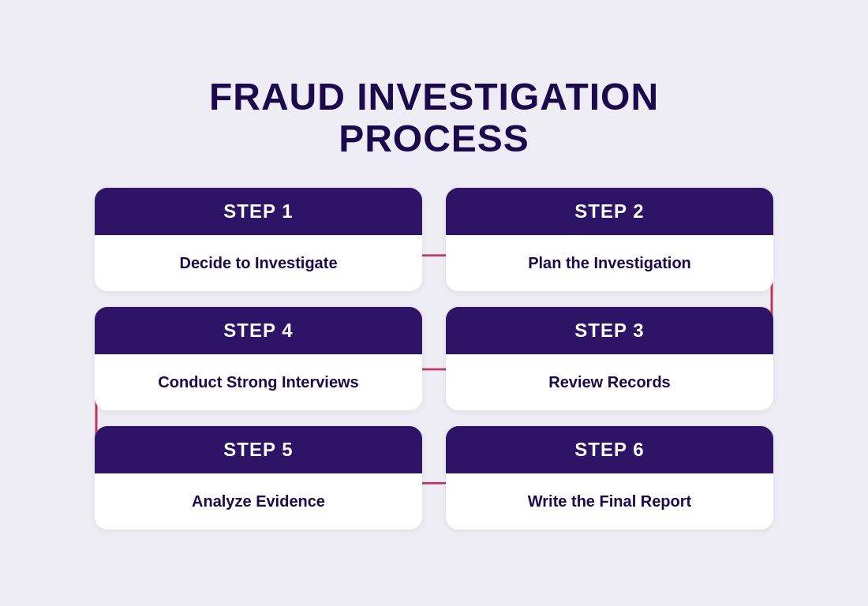 The height and width of the screenshot is (606, 868). What do you see at coordinates (609, 450) in the screenshot?
I see `step-6-header: STEP 6` at bounding box center [609, 450].